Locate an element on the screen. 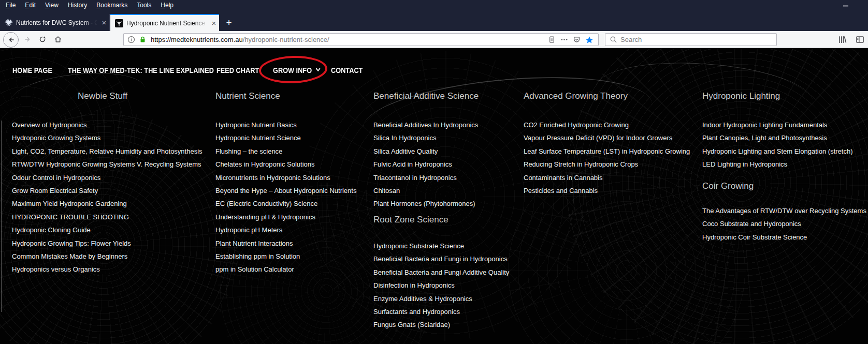  menu-item-plant-hormones-phytohormones: Plant Hormones (Phytohormones) is located at coordinates (425, 204).